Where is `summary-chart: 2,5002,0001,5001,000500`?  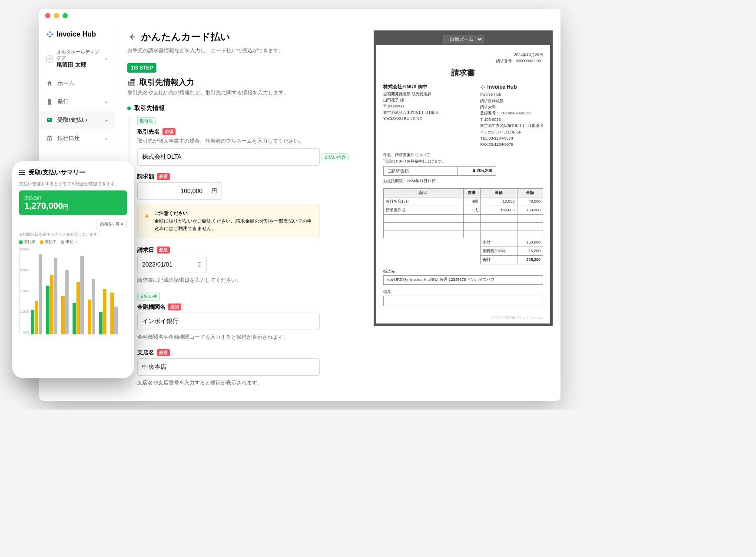 summary-chart: 2,5002,0001,5001,000500 is located at coordinates (73, 291).